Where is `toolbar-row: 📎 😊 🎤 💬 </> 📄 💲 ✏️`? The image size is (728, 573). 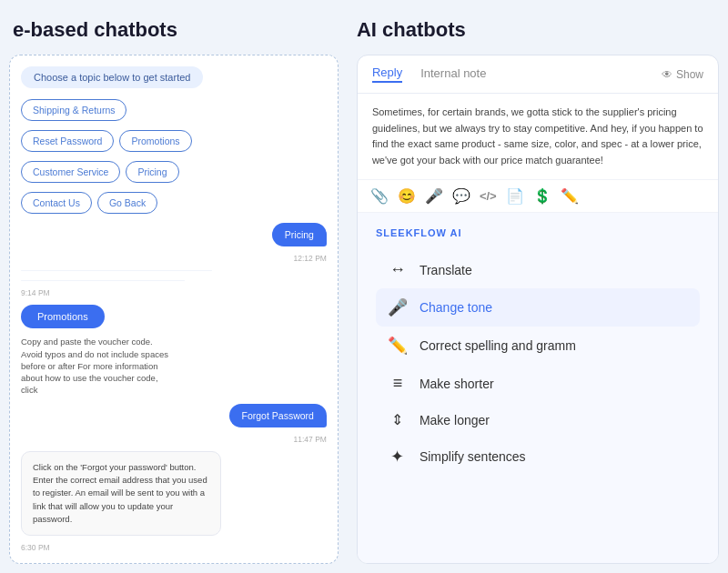 toolbar-row: 📎 😊 🎤 💬 </> 📄 💲 ✏️ is located at coordinates (538, 196).